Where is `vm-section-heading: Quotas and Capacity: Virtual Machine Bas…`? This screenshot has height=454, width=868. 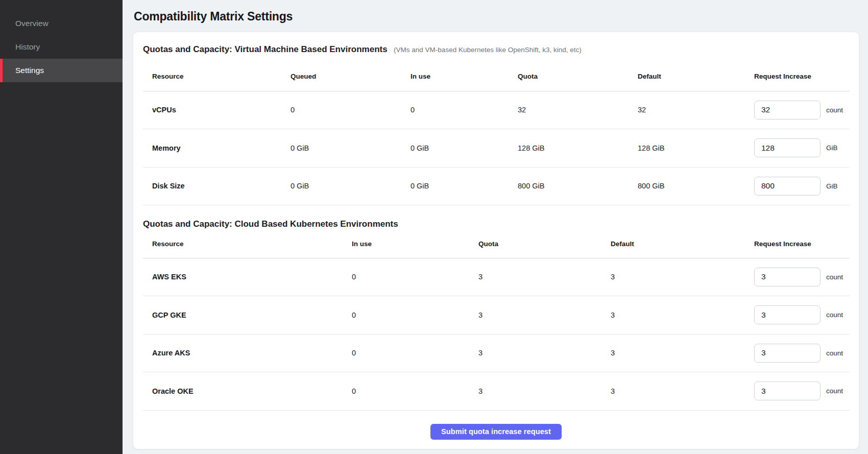 vm-section-heading: Quotas and Capacity: Virtual Machine Bas… is located at coordinates (496, 50).